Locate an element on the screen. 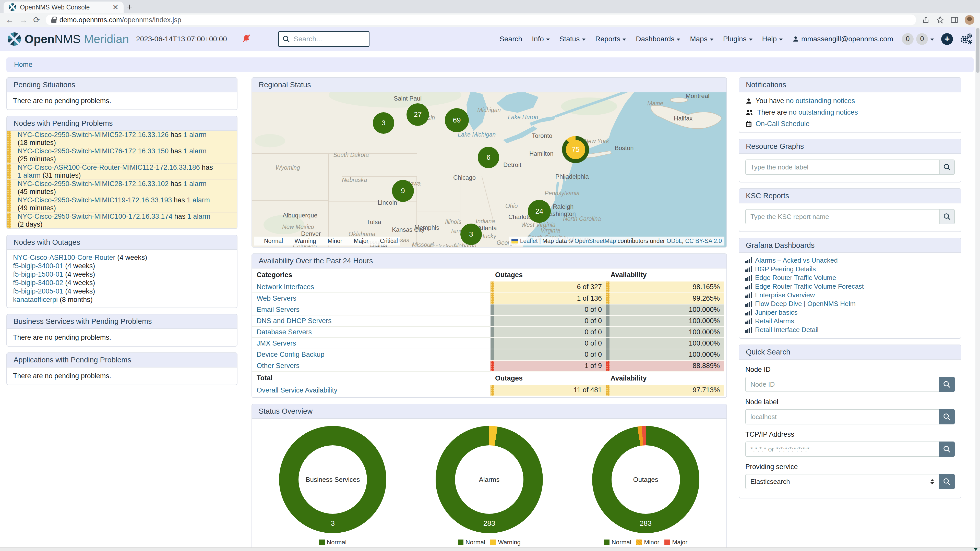  navbar-menu-item: Maps is located at coordinates (702, 39).